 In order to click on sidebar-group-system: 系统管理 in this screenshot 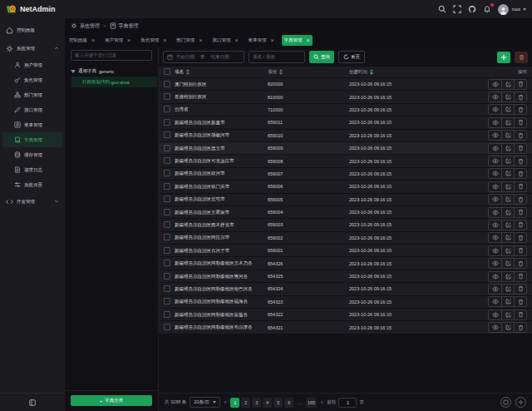, I will do `click(32, 48)`.